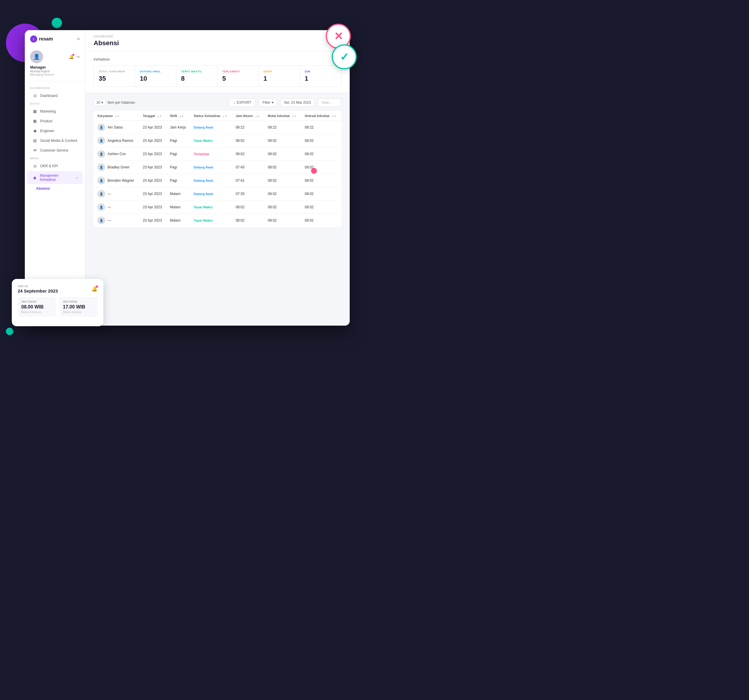 The image size is (749, 700). Describe the element at coordinates (244, 103) in the screenshot. I see `export-label: EXPORT` at that location.